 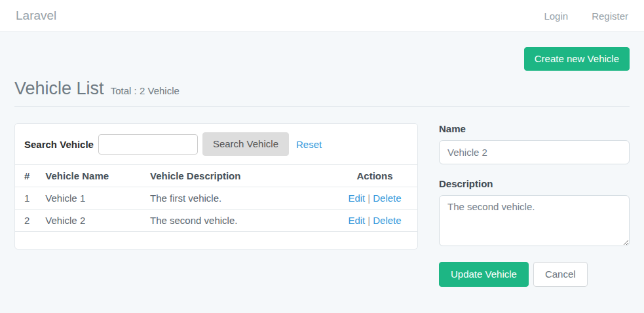 I want to click on name-label: Name, so click(x=535, y=128).